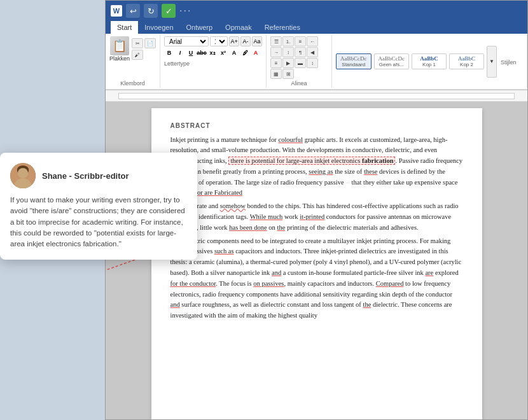  I want to click on bullets-button: ☰, so click(276, 41).